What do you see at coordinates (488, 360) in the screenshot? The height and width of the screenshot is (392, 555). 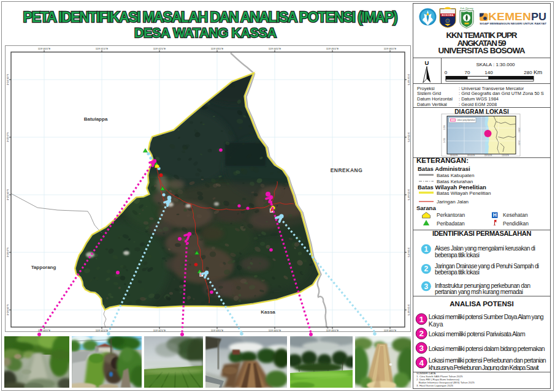 I see `svg-text:Lokasi memiliki potensi Perkeb: Lokasi memiliki potensi Perkebunan dan p…` at bounding box center [488, 360].